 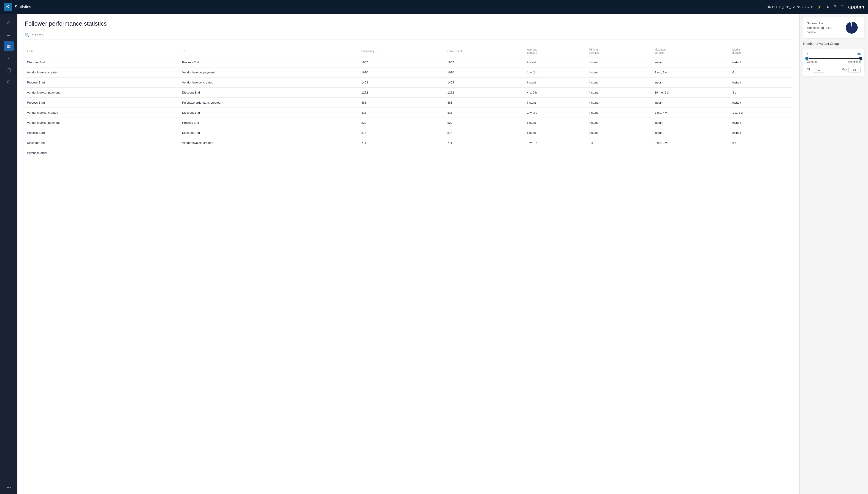 I want to click on cell-min: 1 d, so click(x=619, y=143).